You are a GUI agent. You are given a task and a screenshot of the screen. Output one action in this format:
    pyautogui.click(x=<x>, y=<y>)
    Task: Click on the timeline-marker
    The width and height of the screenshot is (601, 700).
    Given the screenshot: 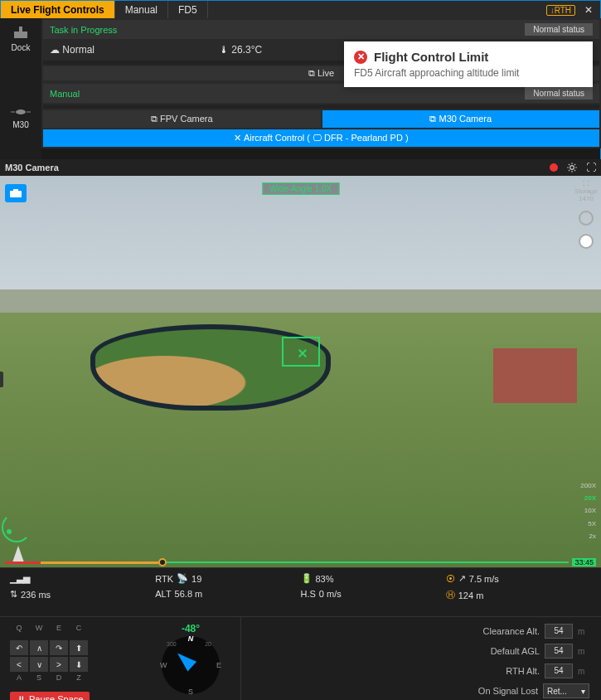 What is the action you would take?
    pyautogui.click(x=162, y=562)
    